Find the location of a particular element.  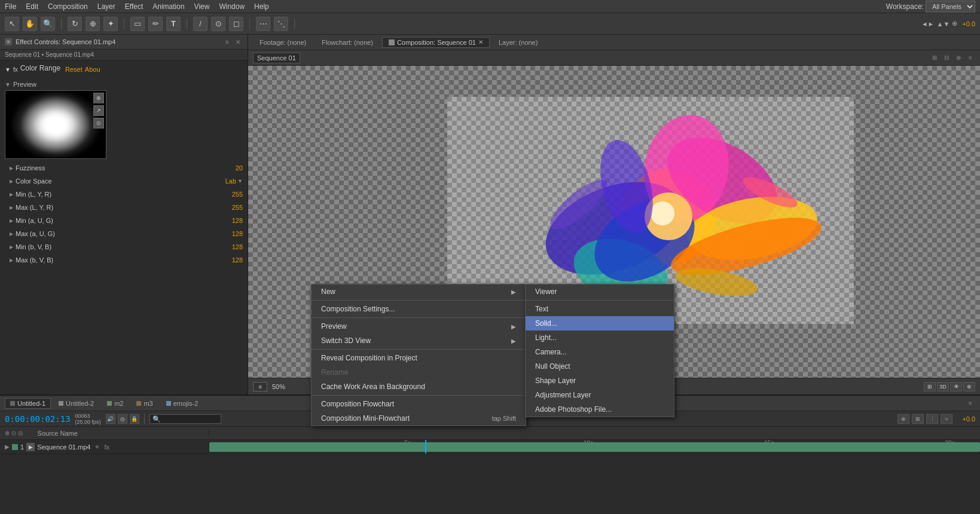

menu-effect: Effect is located at coordinates (134, 7).